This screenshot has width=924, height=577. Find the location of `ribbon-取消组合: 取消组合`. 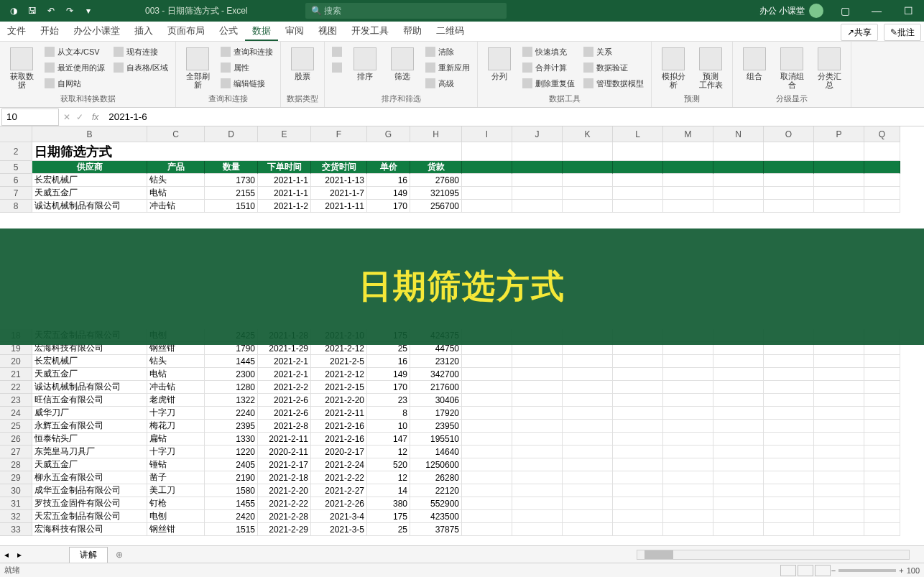

ribbon-取消组合: 取消组合 is located at coordinates (792, 68).